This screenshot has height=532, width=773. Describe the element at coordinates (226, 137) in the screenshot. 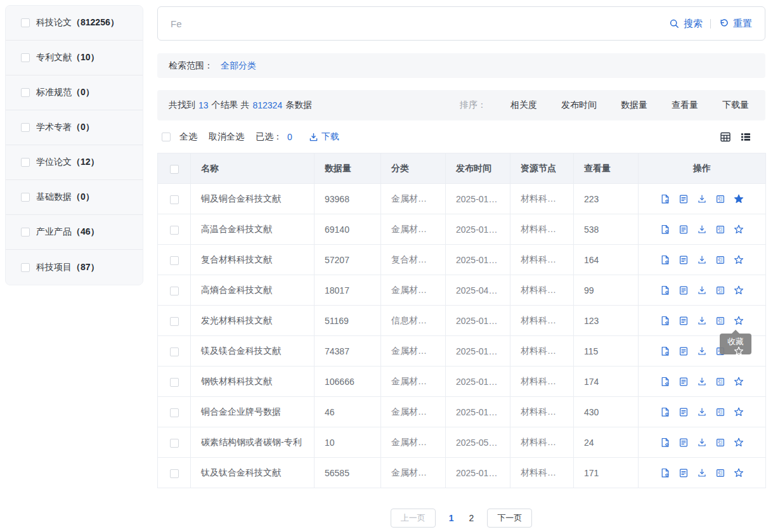

I see `deselect-all-button: 取消全选` at that location.